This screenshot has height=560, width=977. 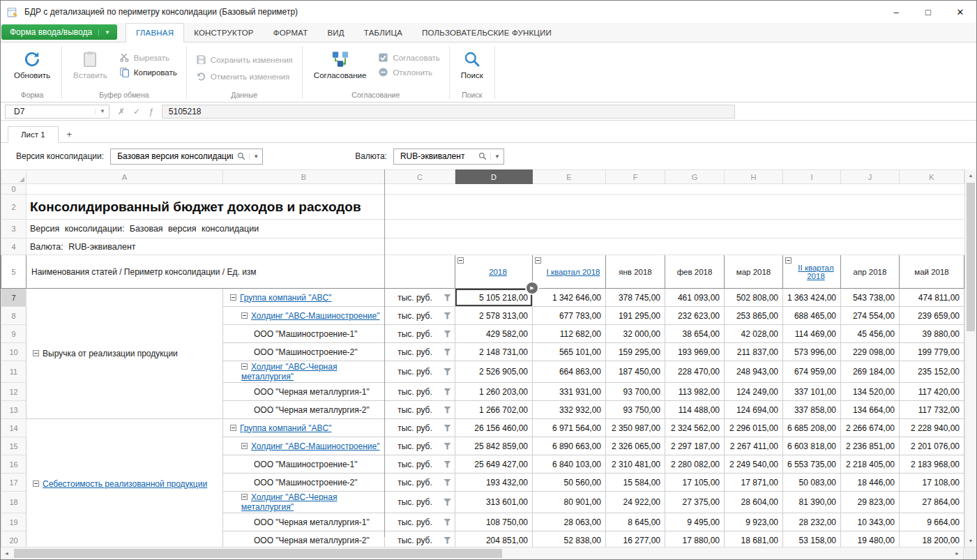 I want to click on value-cell: 9 495,00, so click(x=695, y=522).